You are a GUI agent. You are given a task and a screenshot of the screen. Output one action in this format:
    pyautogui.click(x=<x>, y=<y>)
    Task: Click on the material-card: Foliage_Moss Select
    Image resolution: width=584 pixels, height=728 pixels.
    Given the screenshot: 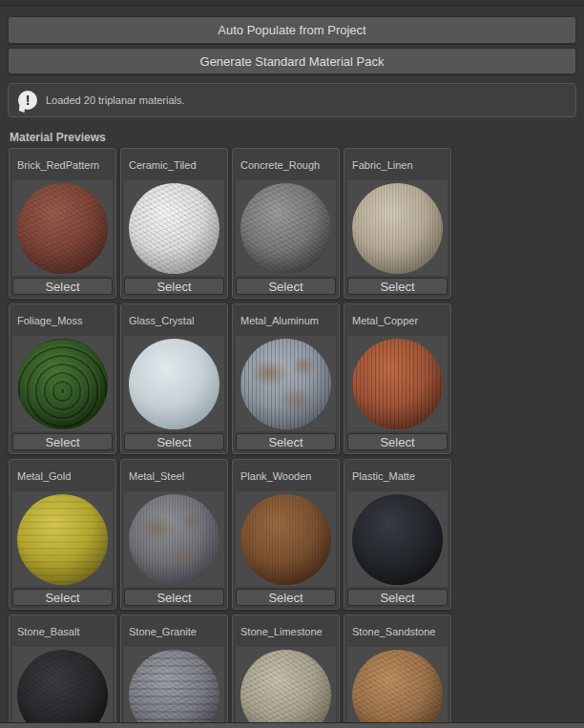 What is the action you would take?
    pyautogui.click(x=63, y=379)
    